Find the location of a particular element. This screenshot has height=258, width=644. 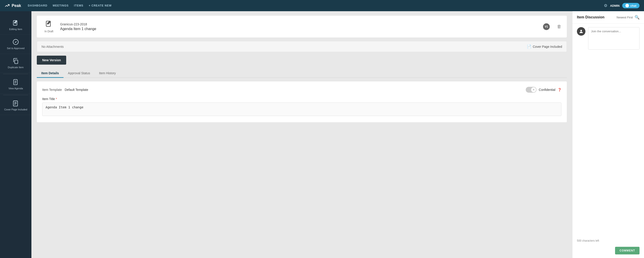

sidebar-duplicate-label: Duplicate Item is located at coordinates (16, 68).